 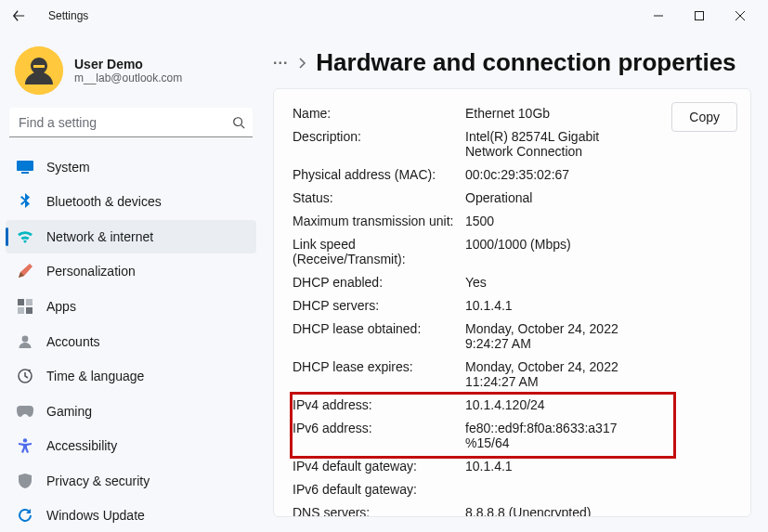 What do you see at coordinates (25, 376) in the screenshot?
I see `time-icon` at bounding box center [25, 376].